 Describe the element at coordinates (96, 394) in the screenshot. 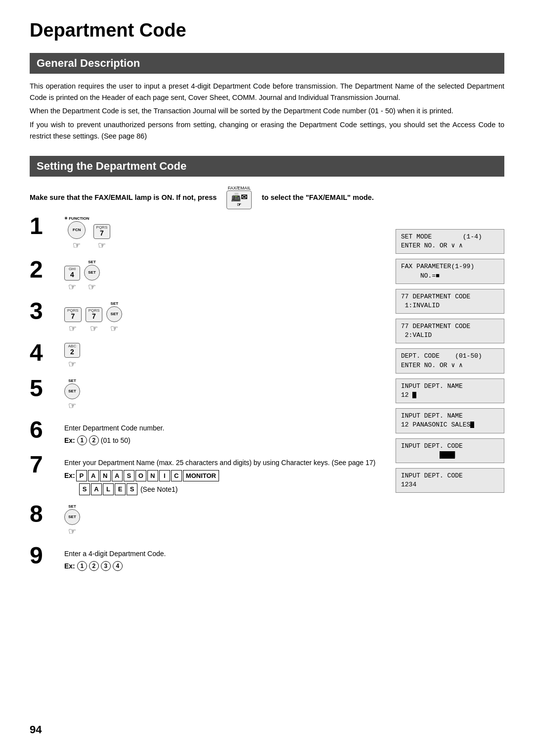

I see `step-5-icons: SET SET ☞` at that location.